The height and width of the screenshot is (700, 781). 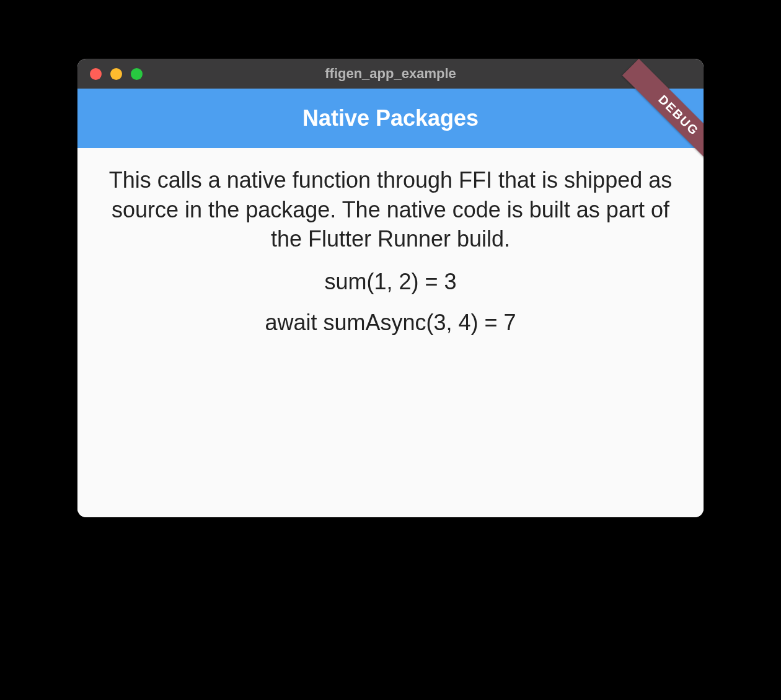 What do you see at coordinates (117, 74) in the screenshot?
I see `minimize-icon` at bounding box center [117, 74].